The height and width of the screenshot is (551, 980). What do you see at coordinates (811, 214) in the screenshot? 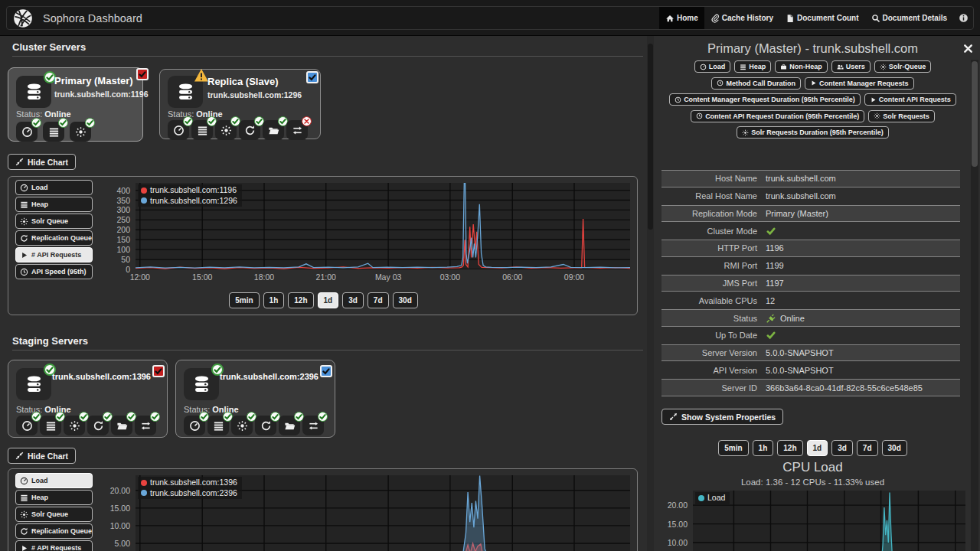
I see `table-row: Replication ModePrimary (Master)` at bounding box center [811, 214].